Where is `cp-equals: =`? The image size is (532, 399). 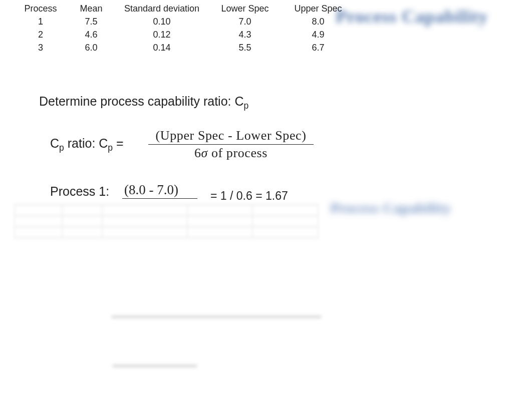
cp-equals: = is located at coordinates (118, 143).